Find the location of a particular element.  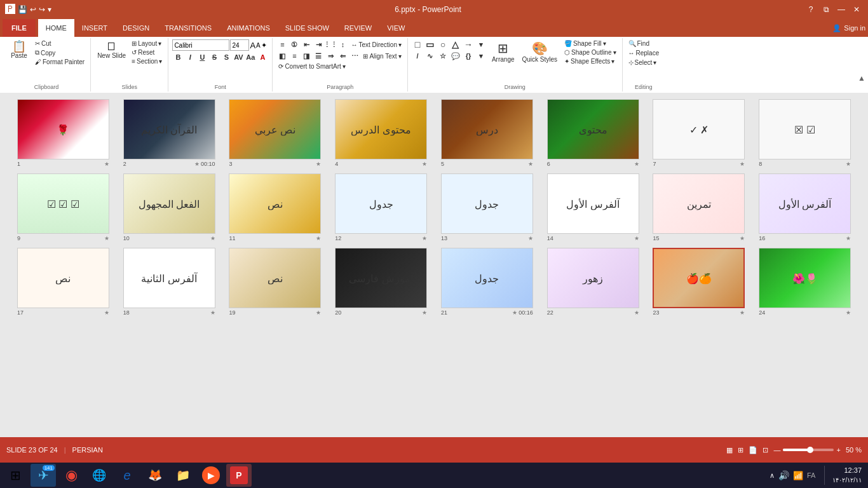

help-btn: ? is located at coordinates (811, 10).